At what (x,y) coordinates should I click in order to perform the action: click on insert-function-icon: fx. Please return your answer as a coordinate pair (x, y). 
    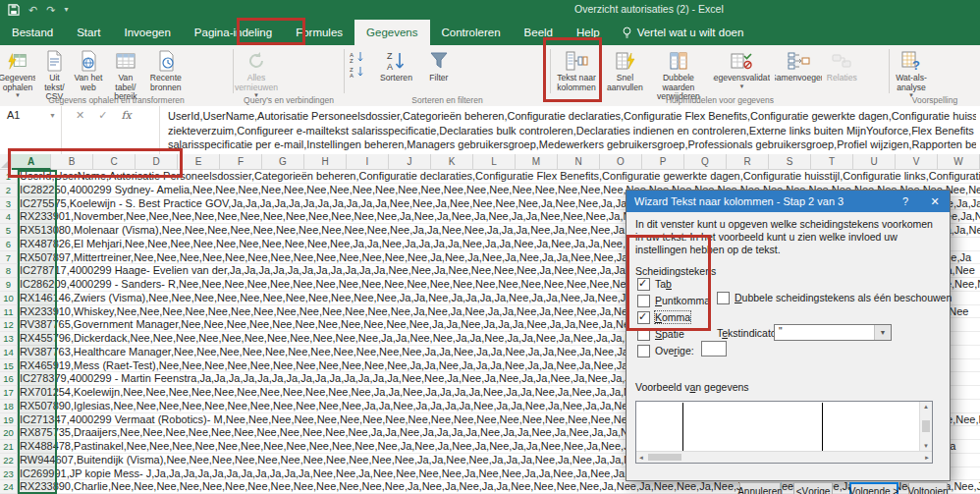
    Looking at the image, I should click on (126, 132).